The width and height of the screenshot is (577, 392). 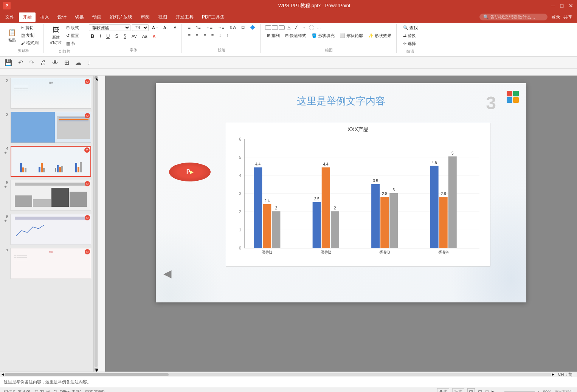 What do you see at coordinates (275, 28) in the screenshot?
I see `shape-rect2` at bounding box center [275, 28].